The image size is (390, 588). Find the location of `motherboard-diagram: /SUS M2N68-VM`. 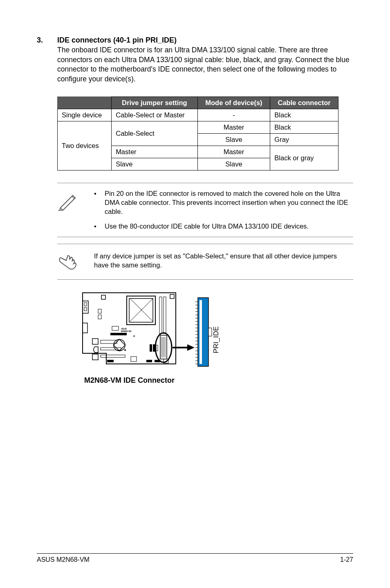

motherboard-diagram: /SUS M2N68-VM is located at coordinates (217, 339).